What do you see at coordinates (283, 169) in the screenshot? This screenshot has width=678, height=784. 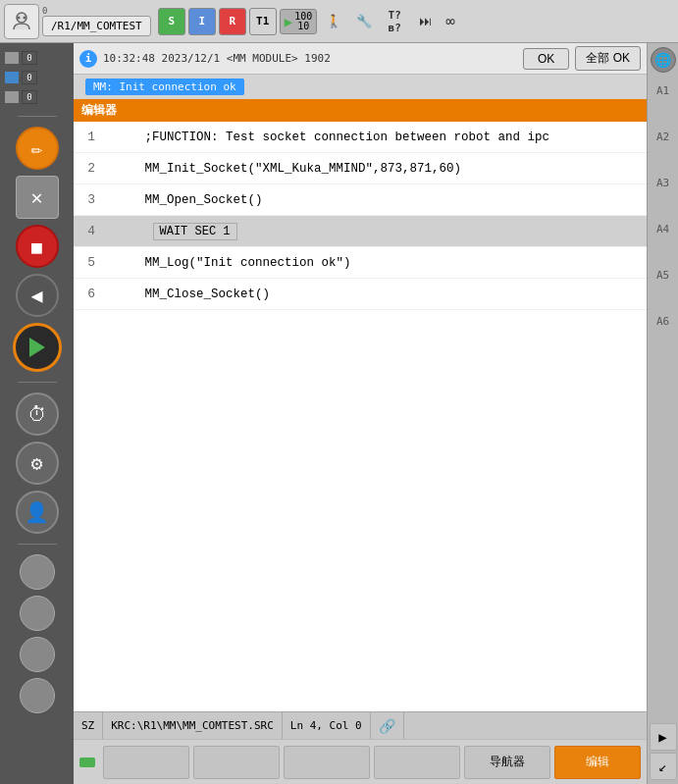 I see `line-code-2: MM_Init_Socket("XML_Kuka_MMIND",873,871,…` at bounding box center [283, 169].